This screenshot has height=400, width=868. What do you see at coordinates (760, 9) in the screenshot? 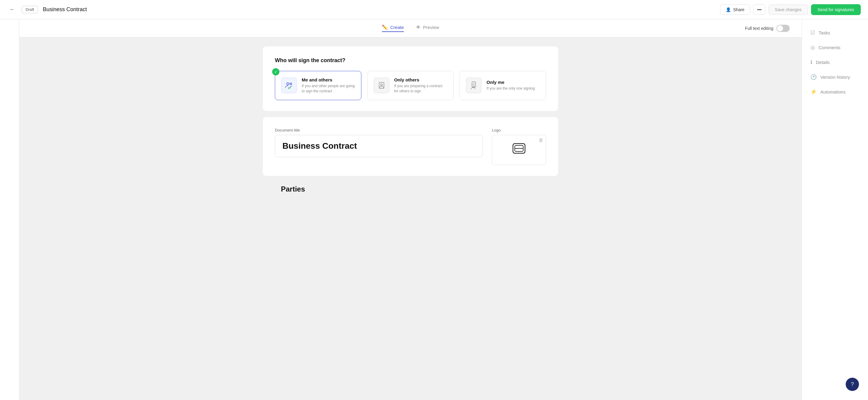
I see `more-button: •••` at bounding box center [760, 9].